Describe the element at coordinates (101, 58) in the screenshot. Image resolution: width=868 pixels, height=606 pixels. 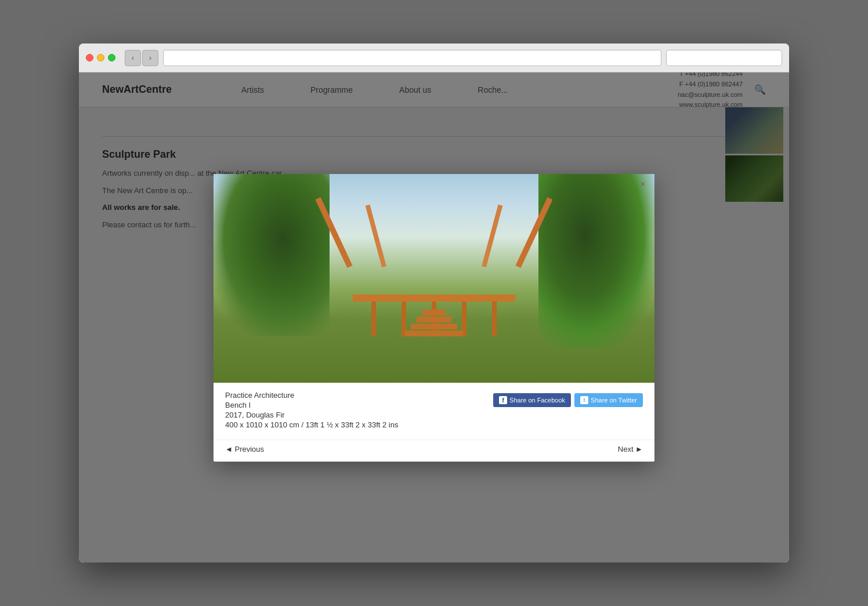
I see `traffic-lights` at that location.